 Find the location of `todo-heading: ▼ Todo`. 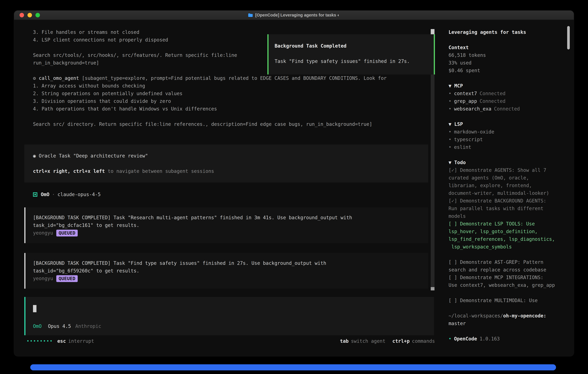

todo-heading: ▼ Todo is located at coordinates (508, 163).